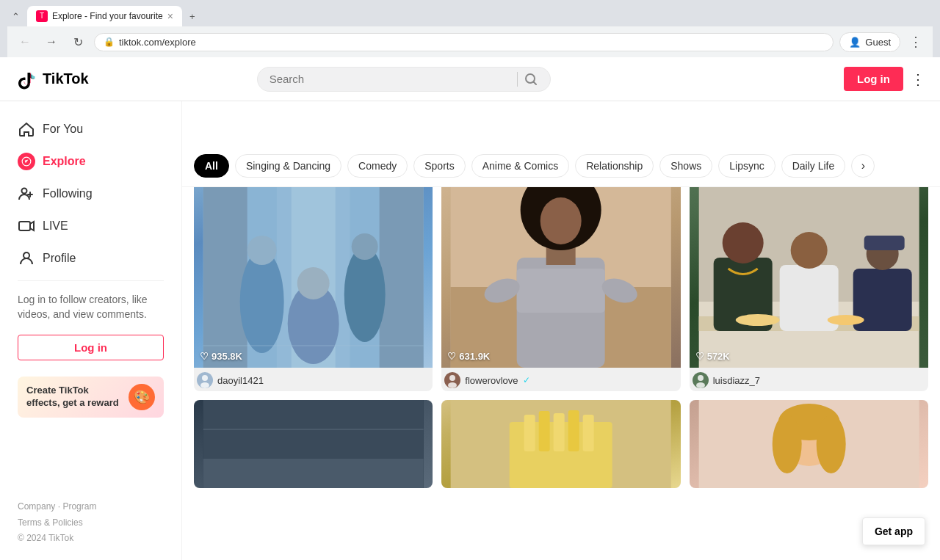 This screenshot has width=940, height=560. I want to click on get-app-button: Get app, so click(894, 531).